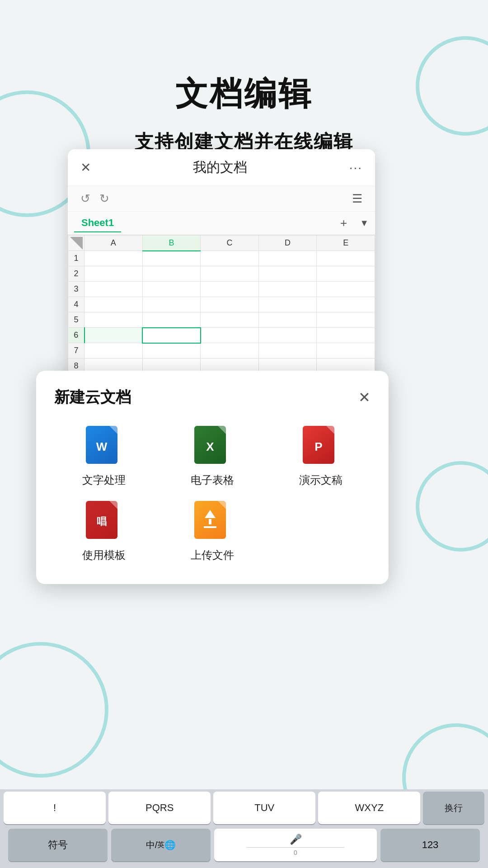 The image size is (488, 868). Describe the element at coordinates (287, 351) in the screenshot. I see `cell-D7` at that location.